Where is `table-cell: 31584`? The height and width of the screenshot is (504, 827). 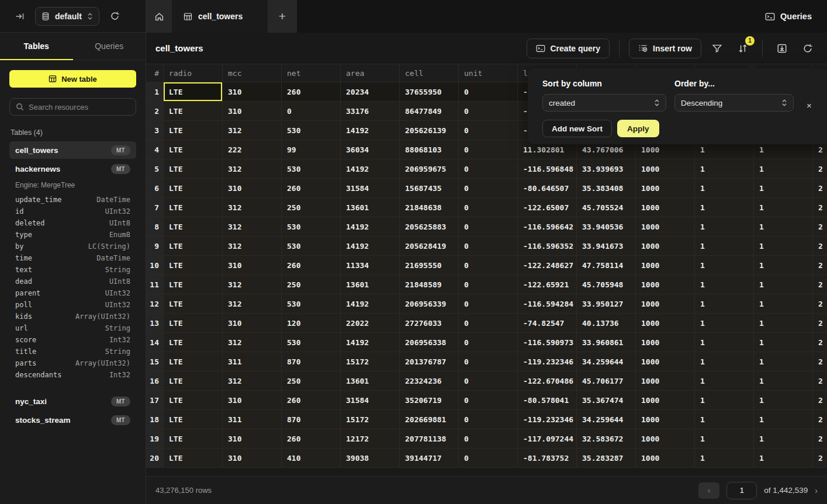 table-cell: 31584 is located at coordinates (371, 188).